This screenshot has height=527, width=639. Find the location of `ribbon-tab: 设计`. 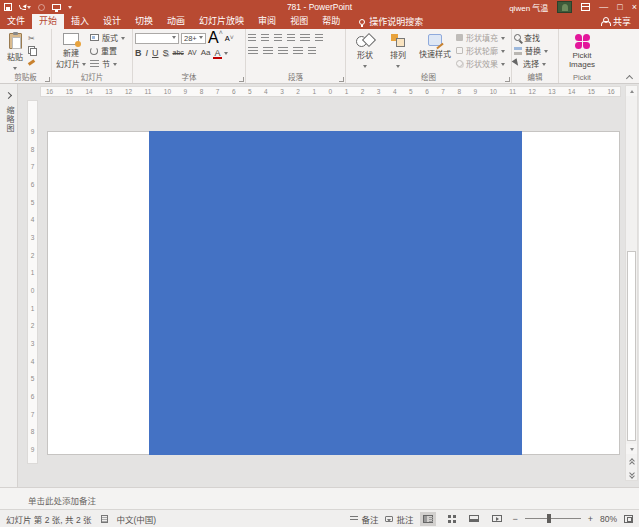

ribbon-tab: 设计 is located at coordinates (112, 22).